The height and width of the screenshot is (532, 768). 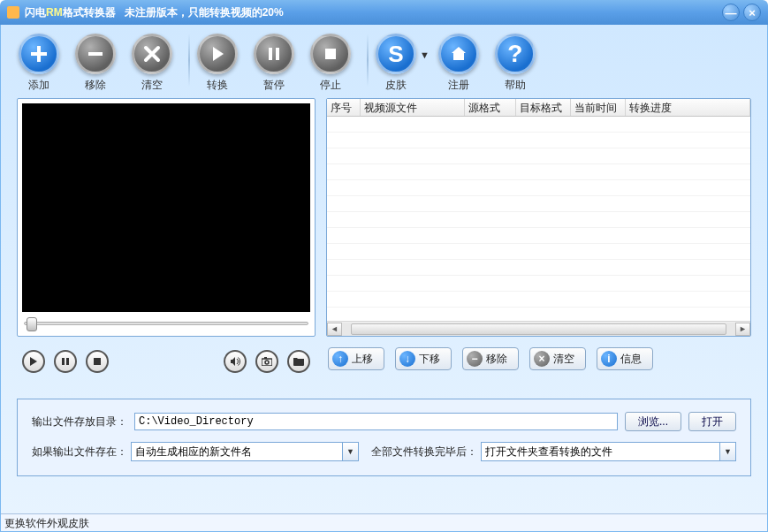 What do you see at coordinates (95, 54) in the screenshot?
I see `minus-icon` at bounding box center [95, 54].